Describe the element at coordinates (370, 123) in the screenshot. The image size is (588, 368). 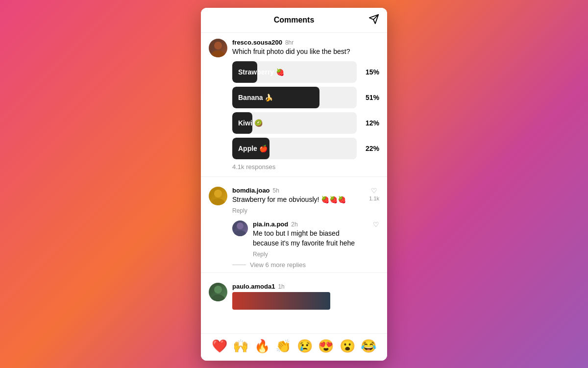
I see `poll-percent-kiwi: 12%` at that location.